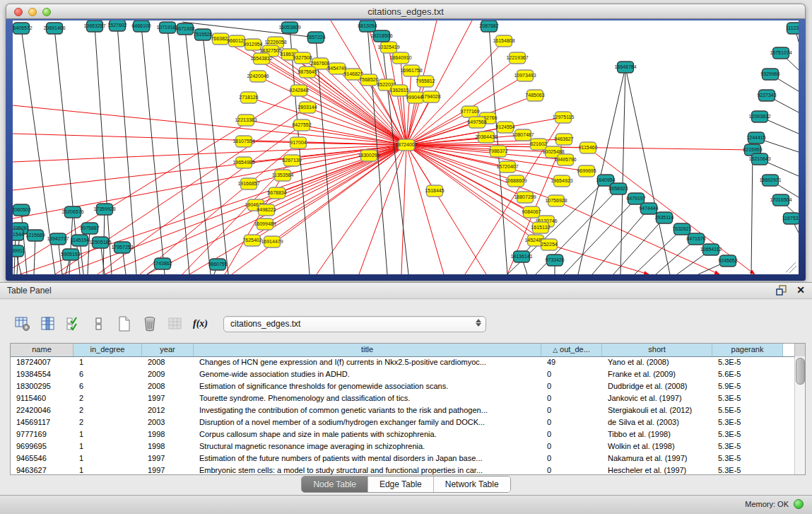 The image size is (812, 514). Describe the element at coordinates (657, 410) in the screenshot. I see `cell-short: Stergiakouli et al. (2012)` at that location.